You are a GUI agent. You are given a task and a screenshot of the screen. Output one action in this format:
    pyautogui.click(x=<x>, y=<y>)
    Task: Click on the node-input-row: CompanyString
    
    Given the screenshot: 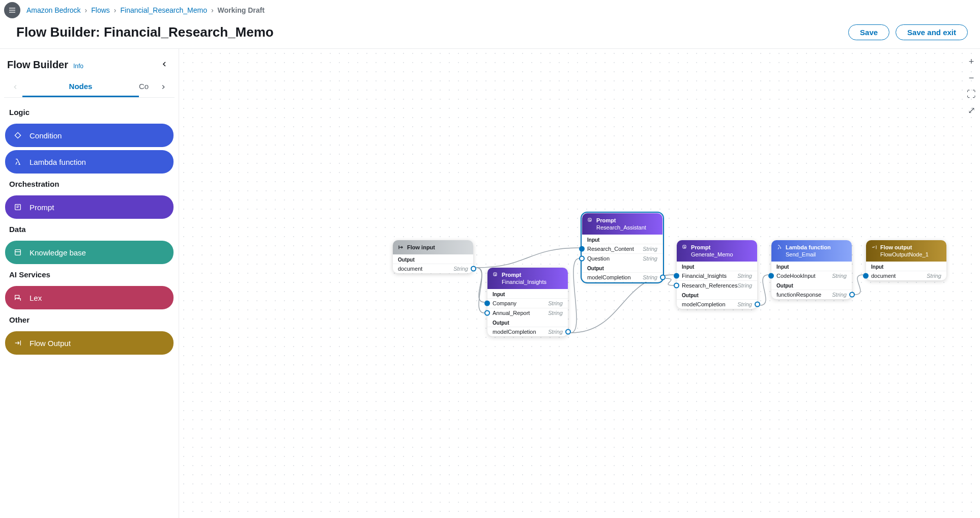 What is the action you would take?
    pyautogui.click(x=528, y=303)
    